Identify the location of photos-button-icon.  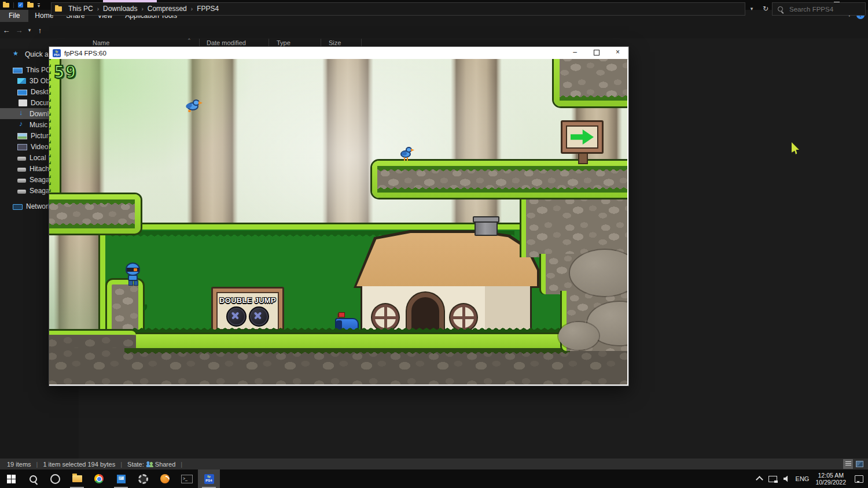
(122, 479).